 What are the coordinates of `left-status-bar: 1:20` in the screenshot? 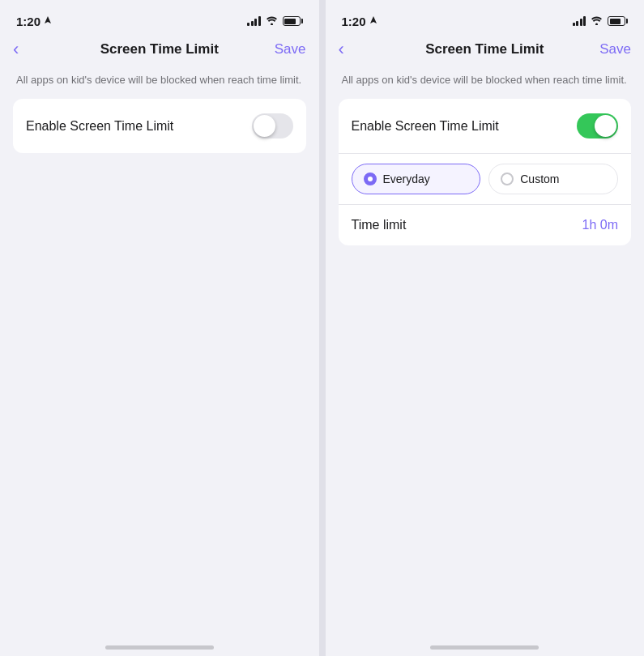 It's located at (160, 18).